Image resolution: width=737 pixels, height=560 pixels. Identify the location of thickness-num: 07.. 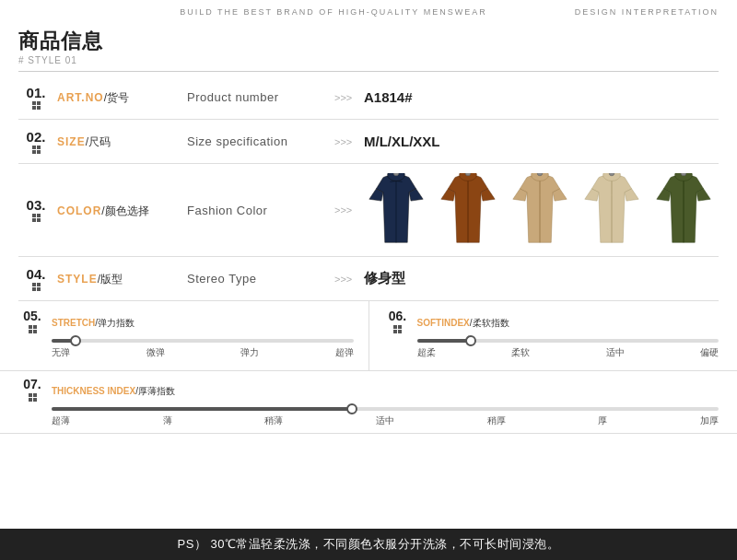
(31, 384).